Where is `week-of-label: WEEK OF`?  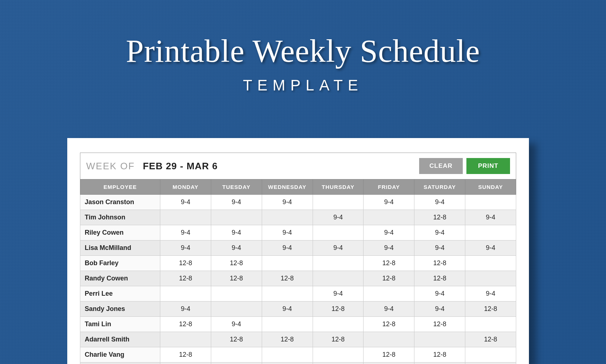
week-of-label: WEEK OF is located at coordinates (111, 166).